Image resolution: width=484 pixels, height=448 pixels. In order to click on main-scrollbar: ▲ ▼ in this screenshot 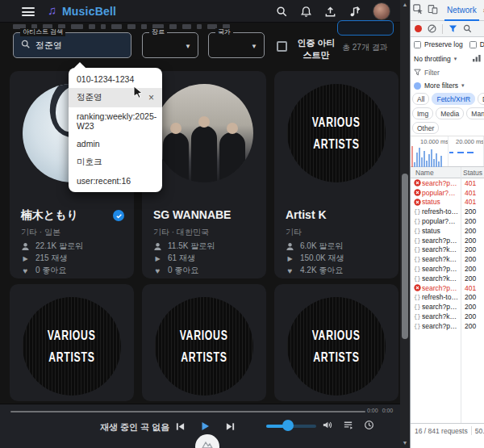, I will do `click(405, 224)`.